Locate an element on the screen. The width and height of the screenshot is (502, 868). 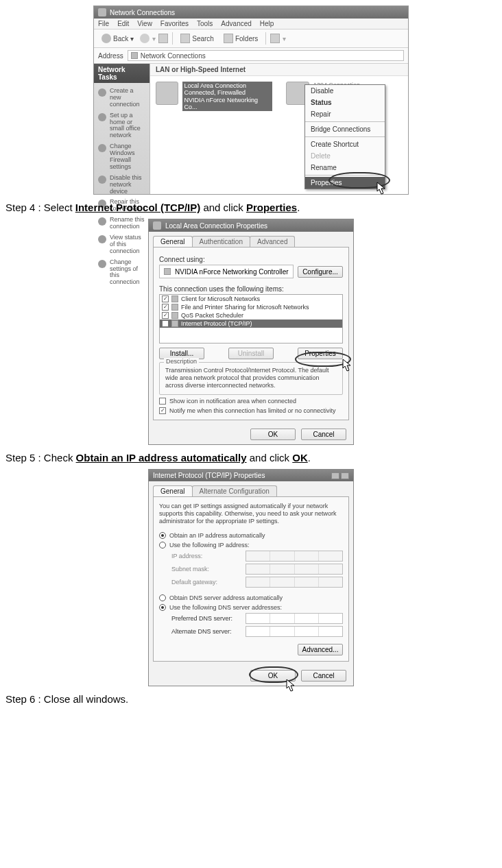
ctx-status: Status is located at coordinates (345, 103).